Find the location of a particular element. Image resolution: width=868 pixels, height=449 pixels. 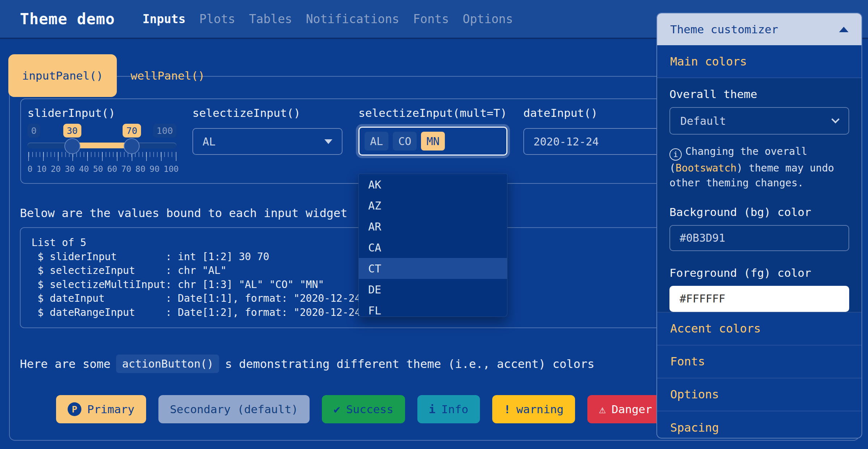

multi-selectize-group: selectizeInput(mult=T) AL CO MN AK AZ AR… is located at coordinates (433, 145).